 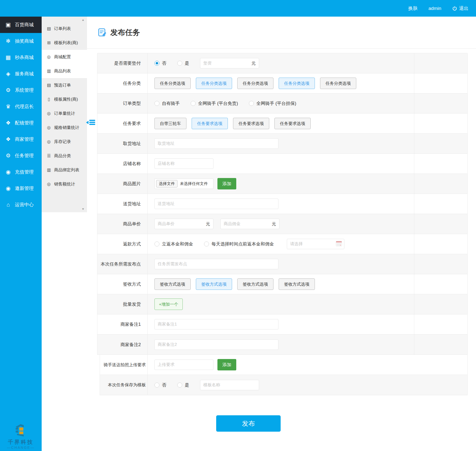 What do you see at coordinates (282, 304) in the screenshot?
I see `row-batch-shipping: 批量发货 +增加一个` at bounding box center [282, 304].